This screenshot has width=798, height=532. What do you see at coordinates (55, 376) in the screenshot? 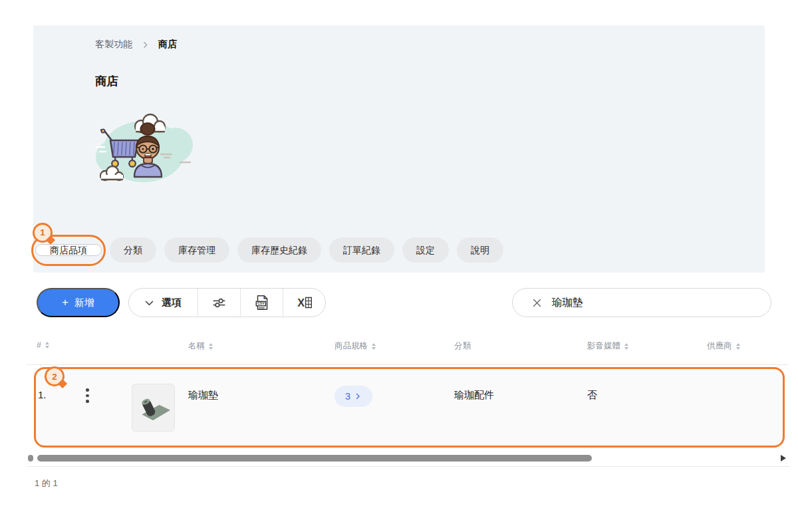
I see `som-badge-2: 2` at bounding box center [55, 376].